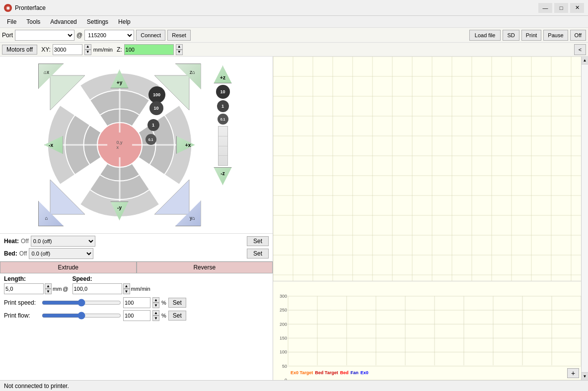 The image size is (588, 391). Describe the element at coordinates (177, 316) in the screenshot. I see `pf-set-button: Set` at that location.